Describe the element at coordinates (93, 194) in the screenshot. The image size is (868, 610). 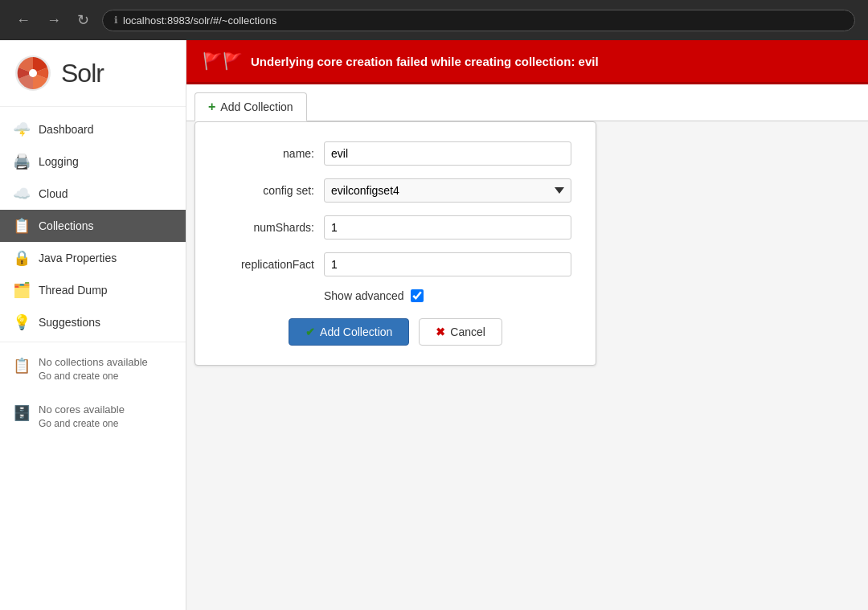
I see `sidebar-item-cloud: ☁️ Cloud` at that location.